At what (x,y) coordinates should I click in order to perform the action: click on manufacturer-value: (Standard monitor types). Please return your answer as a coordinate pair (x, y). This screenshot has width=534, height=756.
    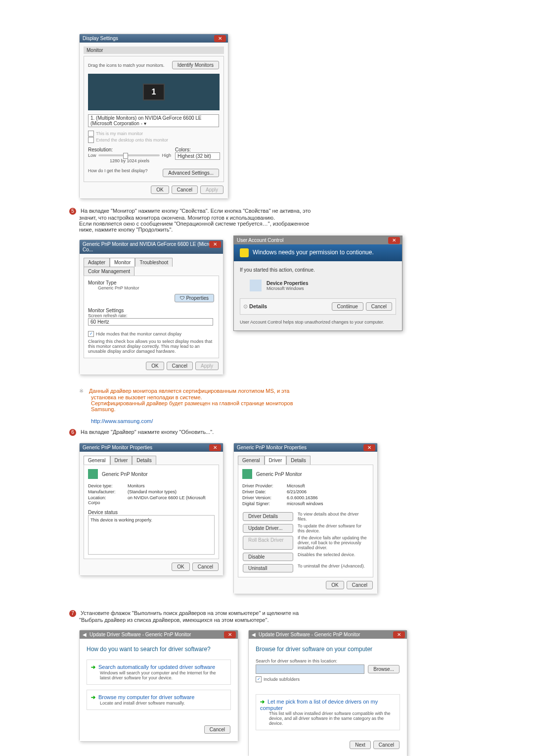
    Looking at the image, I should click on (152, 492).